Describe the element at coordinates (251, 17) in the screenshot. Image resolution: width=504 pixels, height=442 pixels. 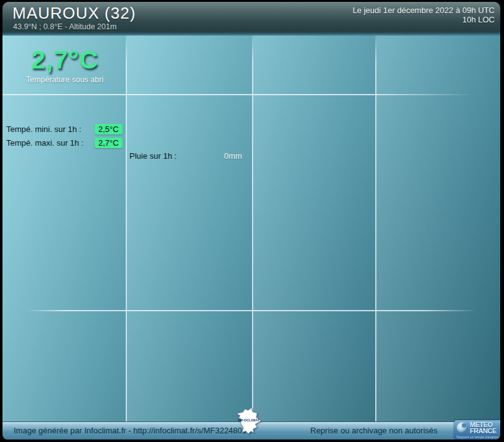
I see `header: MAUROUX (32) 43.9°N ; 0.8°E - Altitude 2…` at that location.